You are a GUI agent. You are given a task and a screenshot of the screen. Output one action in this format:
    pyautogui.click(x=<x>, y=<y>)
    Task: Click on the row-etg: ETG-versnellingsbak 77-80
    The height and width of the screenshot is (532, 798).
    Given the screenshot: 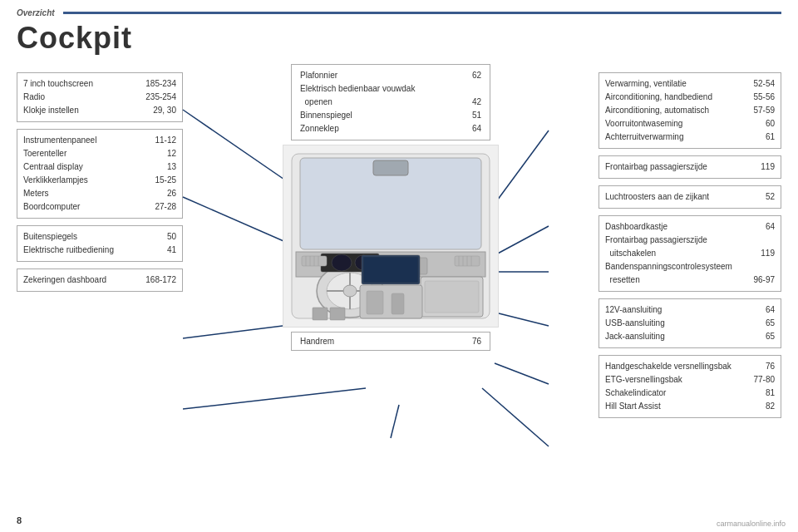 What is the action you would take?
    pyautogui.click(x=690, y=380)
    